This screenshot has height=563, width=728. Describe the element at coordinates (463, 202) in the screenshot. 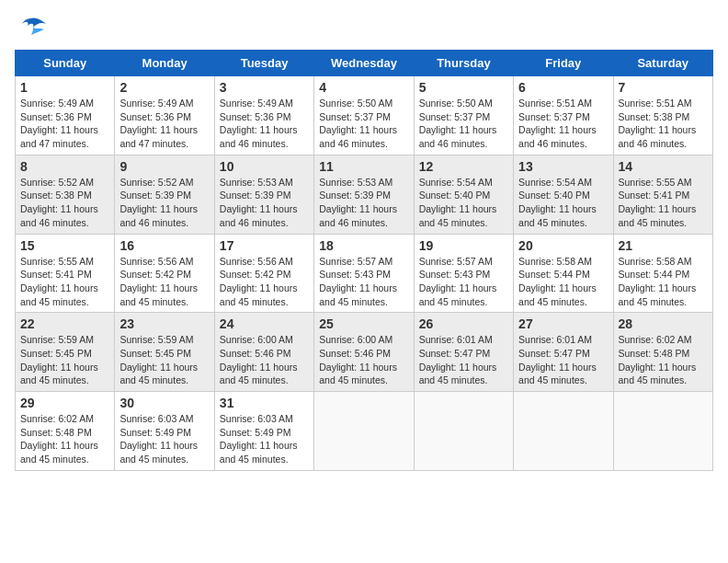

I see `day-info: Sunrise: 5:54 AMSunset: 5:40 PMDaylight:…` at that location.